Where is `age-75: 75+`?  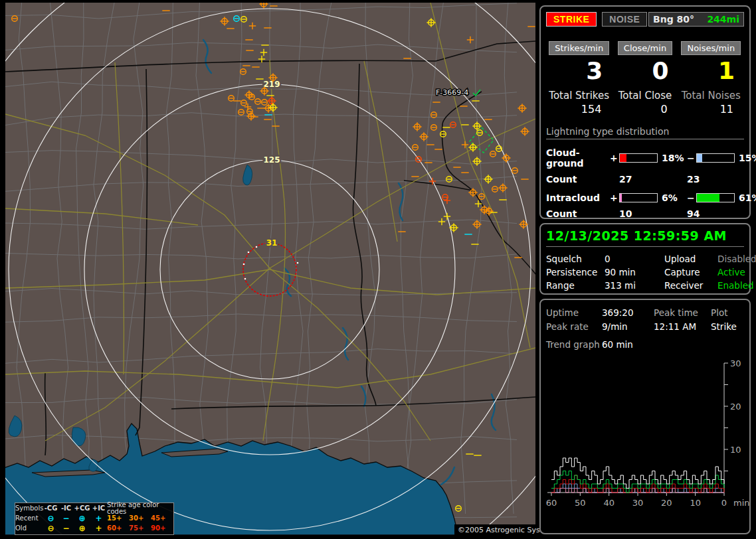 age-75: 75+ is located at coordinates (140, 528).